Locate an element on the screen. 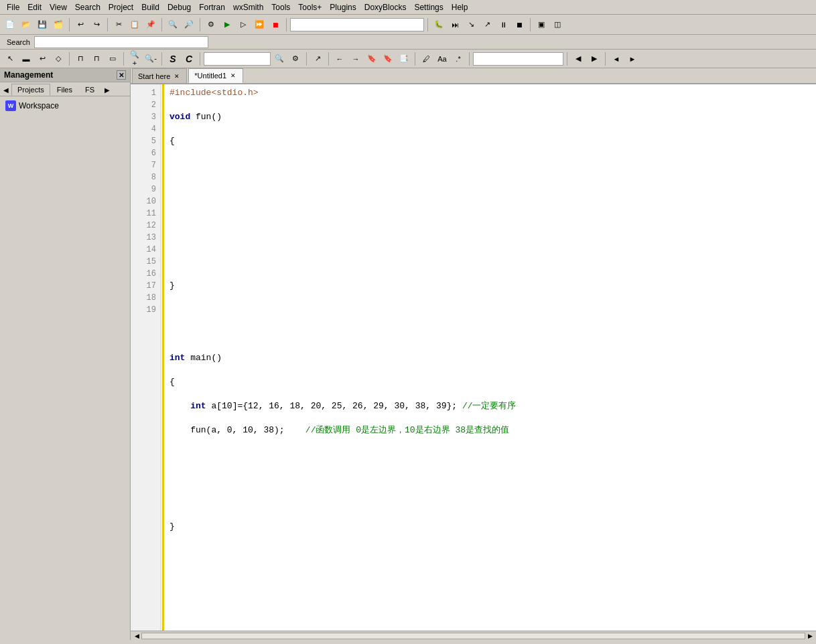 This screenshot has height=644, width=816. sidebar-close-btn: ✕ is located at coordinates (121, 75).